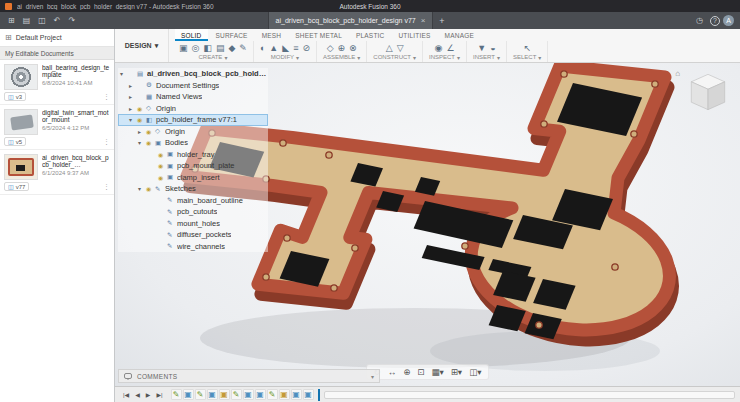  I want to click on ribbon-group-label: INSERT▾, so click(486, 58).